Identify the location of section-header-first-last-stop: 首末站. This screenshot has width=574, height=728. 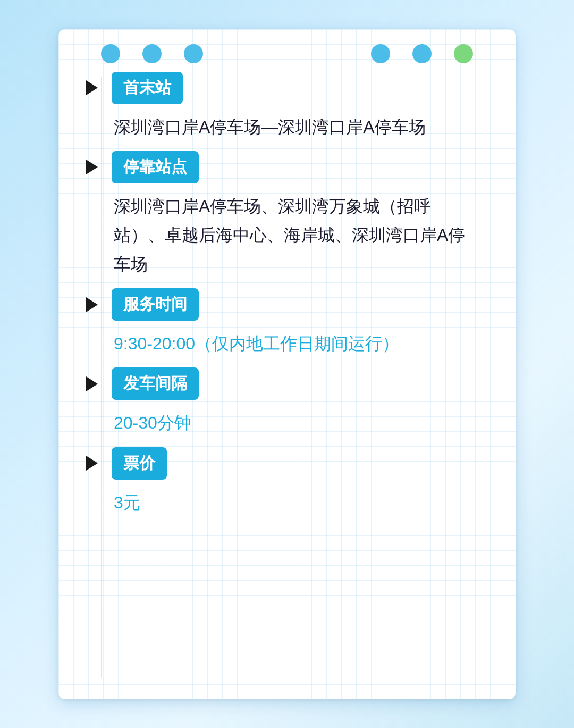
(292, 88).